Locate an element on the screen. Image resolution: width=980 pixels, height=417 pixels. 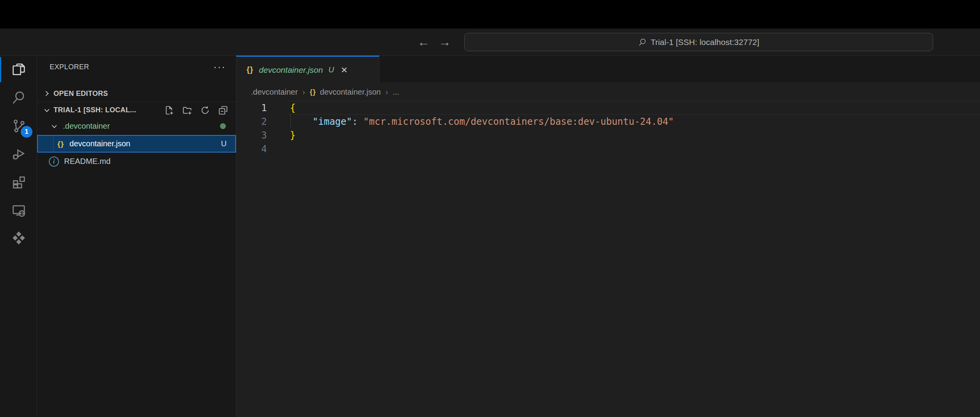
code-line-2: 2 "image": "mcr.microsoft.com/devcontain… is located at coordinates (608, 121).